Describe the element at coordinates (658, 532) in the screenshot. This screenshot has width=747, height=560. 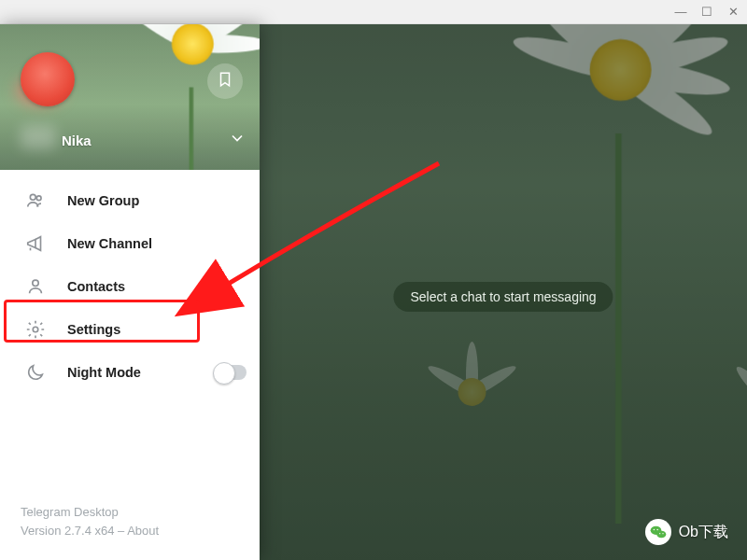
I see `wechat-icon` at that location.